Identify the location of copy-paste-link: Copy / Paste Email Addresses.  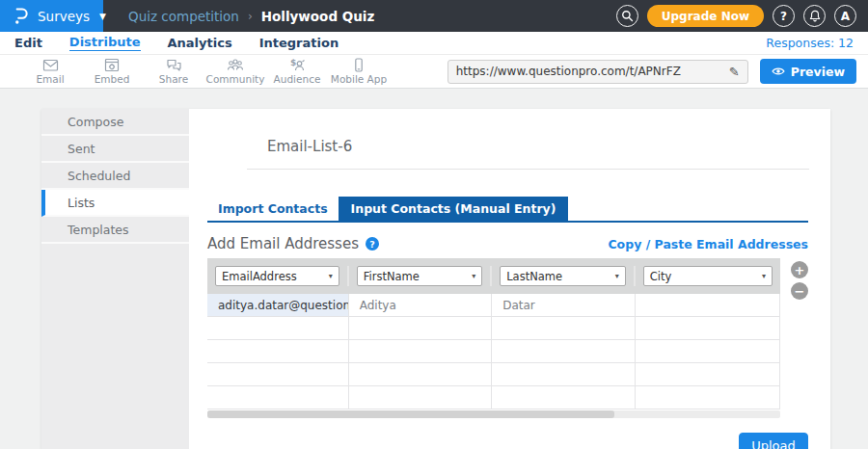
(708, 245).